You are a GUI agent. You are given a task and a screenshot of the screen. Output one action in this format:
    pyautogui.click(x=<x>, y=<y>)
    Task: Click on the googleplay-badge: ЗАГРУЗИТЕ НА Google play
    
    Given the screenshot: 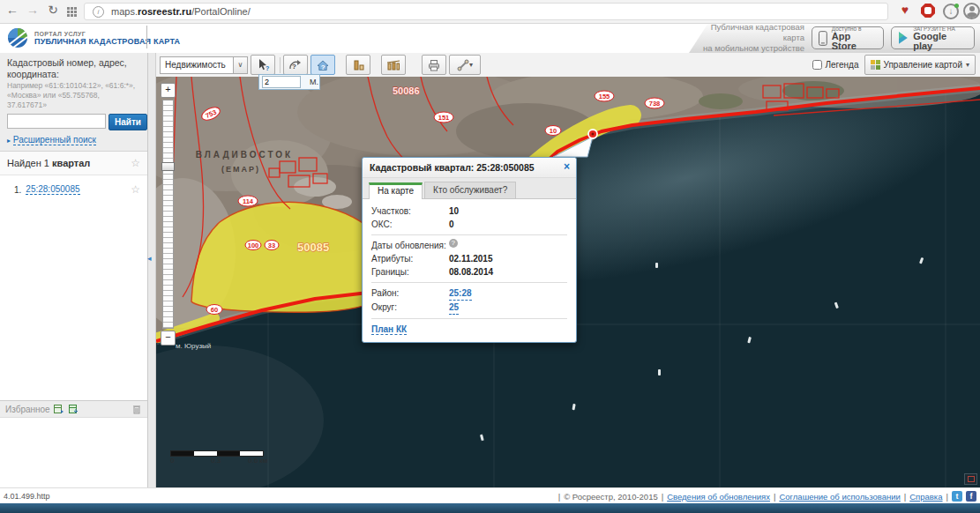 What is the action you would take?
    pyautogui.click(x=933, y=38)
    